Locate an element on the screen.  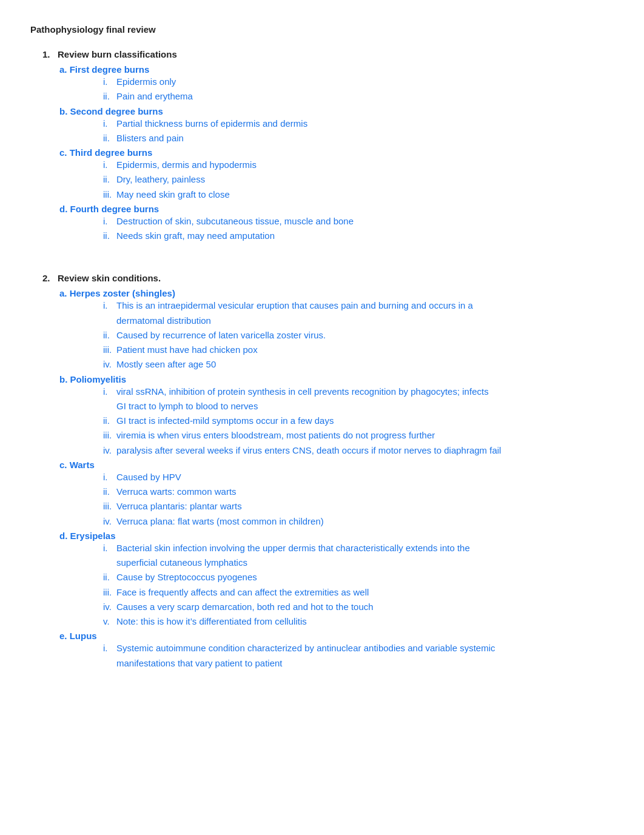
list-item-cont: superficial cutaneous lymphatics is located at coordinates (337, 563).